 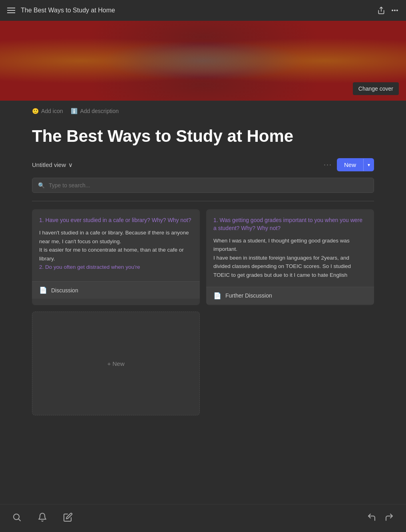 I want to click on bottom-nav-left, so click(x=42, y=518).